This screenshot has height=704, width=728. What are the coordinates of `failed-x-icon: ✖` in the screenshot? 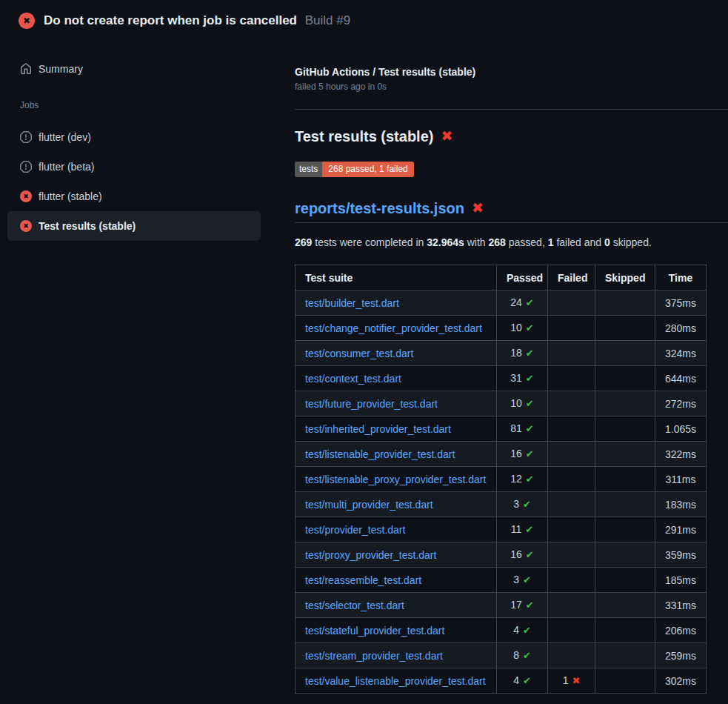 It's located at (447, 136).